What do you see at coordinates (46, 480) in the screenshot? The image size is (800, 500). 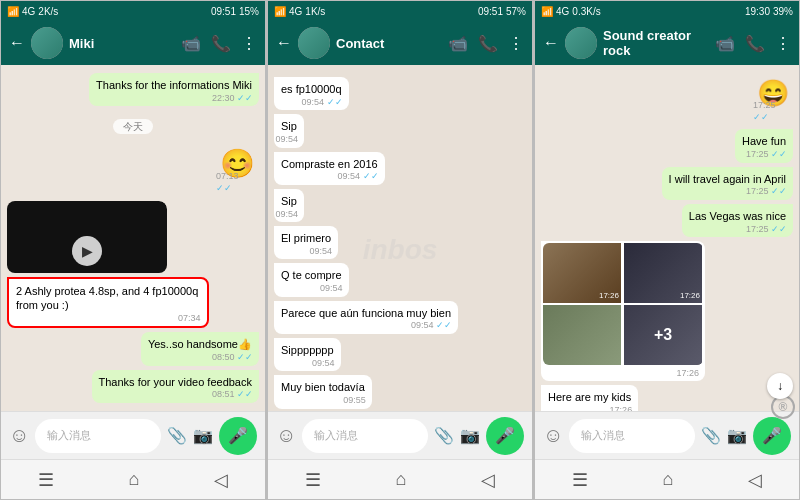 I see `nav-menu-icon-1: ☰` at bounding box center [46, 480].